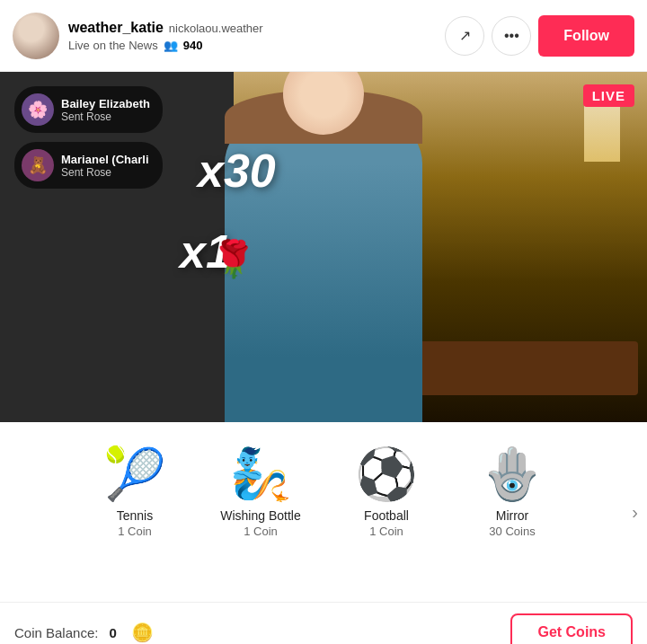  What do you see at coordinates (105, 160) in the screenshot?
I see `notif-name-2: Marianel (Charli` at bounding box center [105, 160].